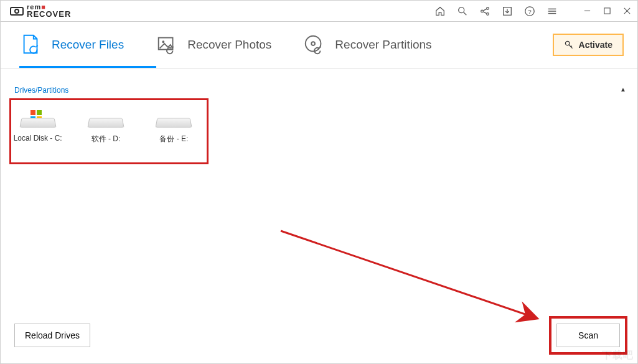 This screenshot has width=638, height=364. I want to click on menu-icon, so click(552, 11).